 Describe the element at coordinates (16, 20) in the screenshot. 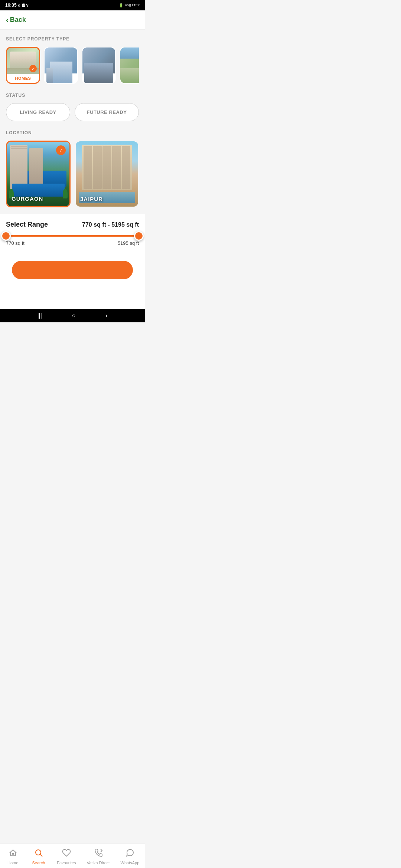

I see `back-button: ‹ Back` at that location.